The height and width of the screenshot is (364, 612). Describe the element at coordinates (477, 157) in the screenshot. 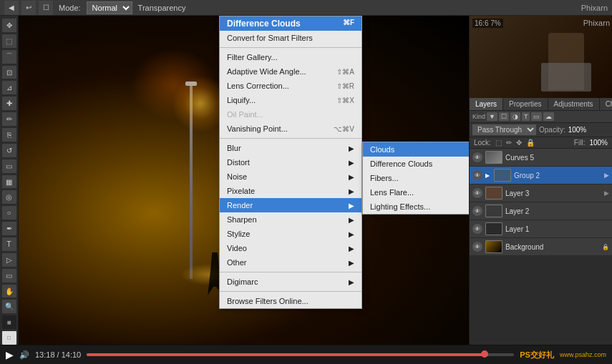

I see `layer-eye-curves5: 👁` at that location.